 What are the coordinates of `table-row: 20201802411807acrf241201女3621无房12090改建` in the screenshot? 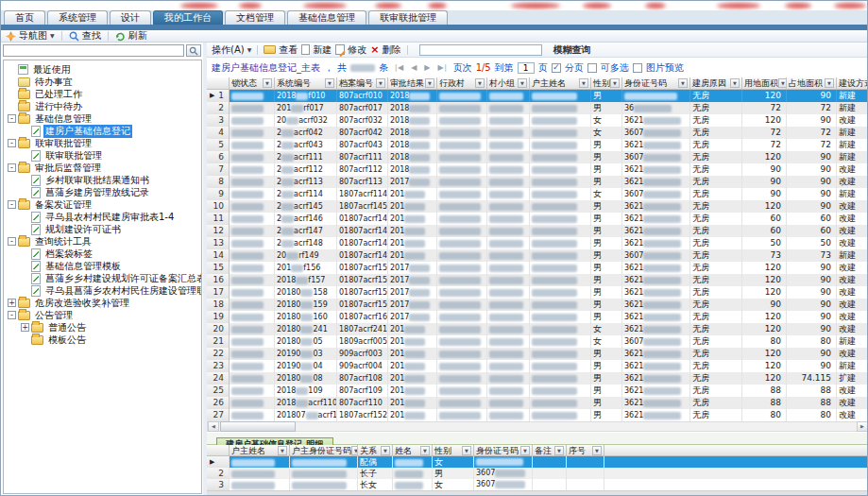 It's located at (537, 329).